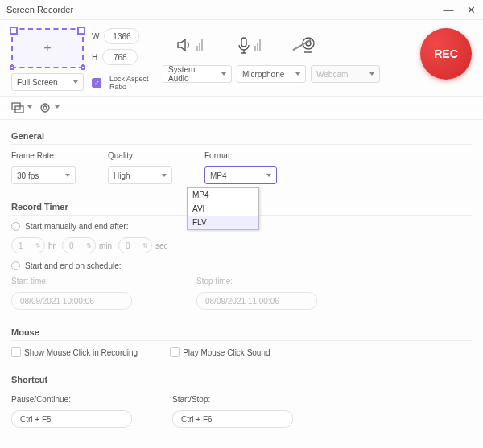 This screenshot has width=483, height=448. I want to click on microphone-icon, so click(249, 45).